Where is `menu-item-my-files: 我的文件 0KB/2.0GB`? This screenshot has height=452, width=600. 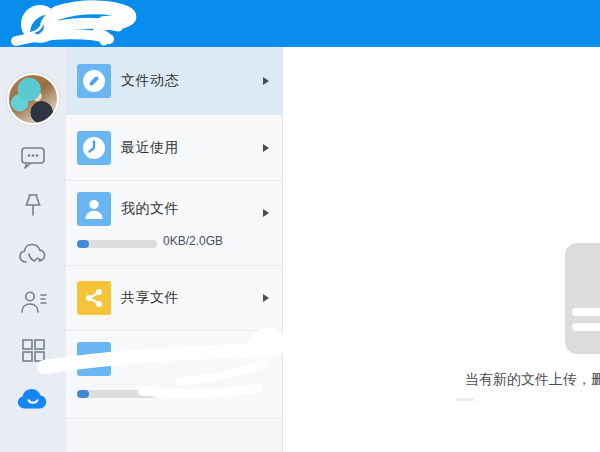 menu-item-my-files: 我的文件 0KB/2.0GB is located at coordinates (174, 224).